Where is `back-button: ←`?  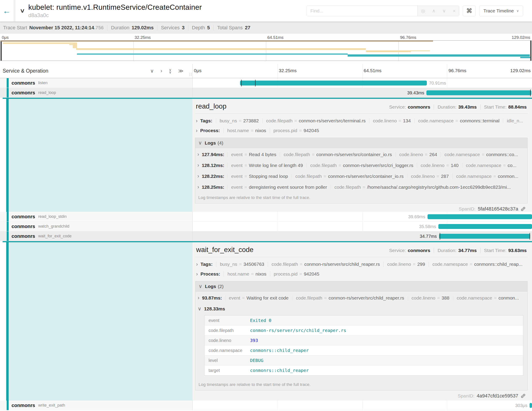 back-button: ← is located at coordinates (8, 11).